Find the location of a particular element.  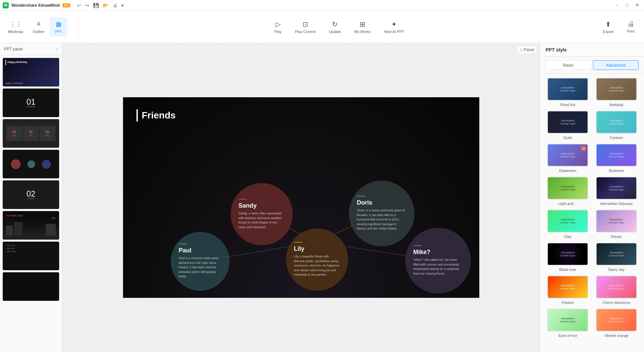

ppt-icon: ▦ is located at coordinates (58, 24).